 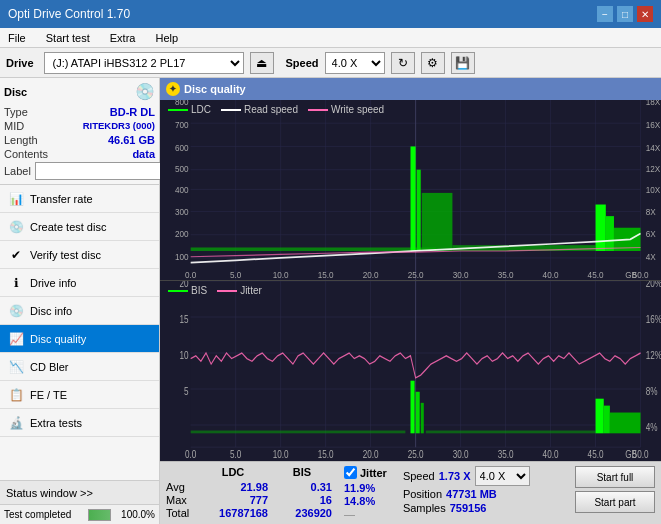 What do you see at coordinates (180, 513) in the screenshot?
I see `total-row-label: Total` at bounding box center [180, 513].